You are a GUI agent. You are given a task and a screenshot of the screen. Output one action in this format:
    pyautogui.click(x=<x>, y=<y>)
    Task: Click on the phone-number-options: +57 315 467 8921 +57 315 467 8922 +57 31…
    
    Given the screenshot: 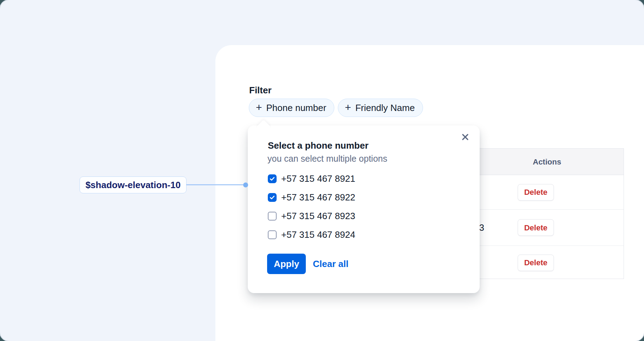 What is the action you would take?
    pyautogui.click(x=311, y=206)
    